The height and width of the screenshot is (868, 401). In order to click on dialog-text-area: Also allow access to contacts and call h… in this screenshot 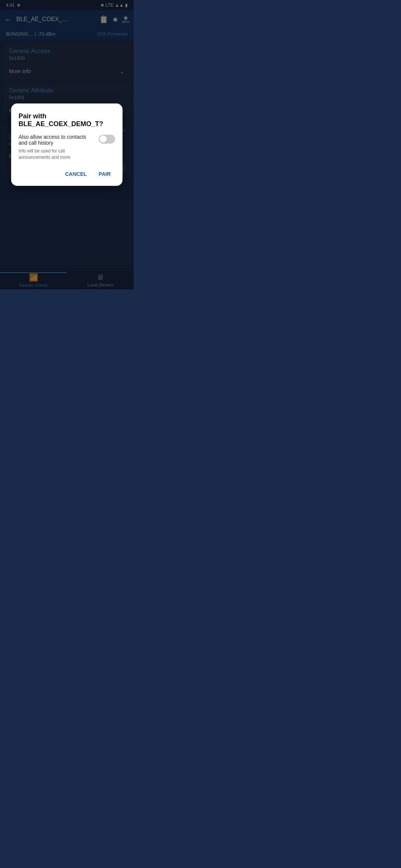, I will do `click(56, 147)`.